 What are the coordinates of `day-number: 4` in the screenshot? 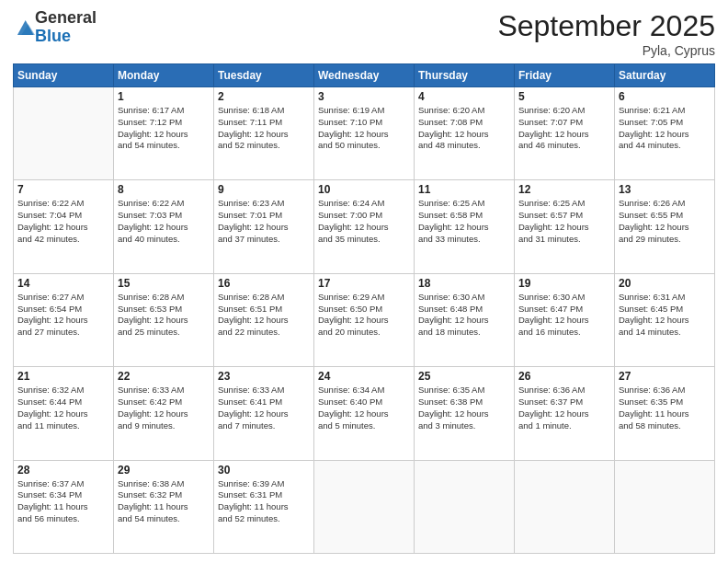 It's located at (464, 97).